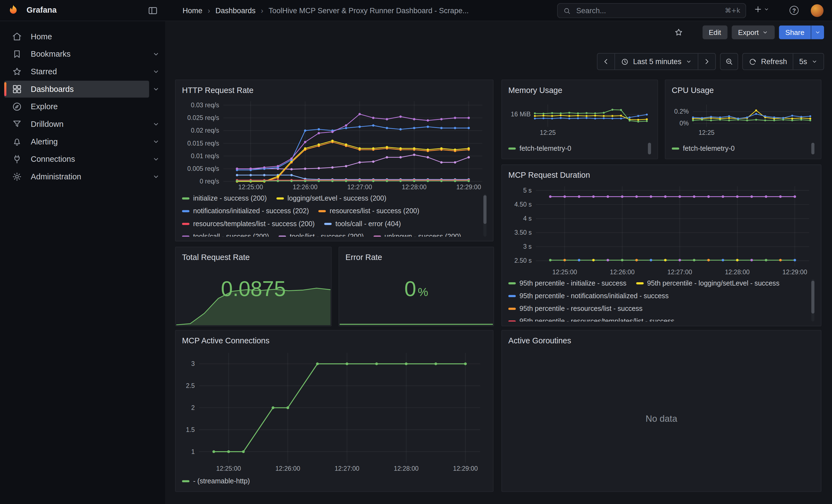 The width and height of the screenshot is (832, 504). Describe the element at coordinates (226, 235) in the screenshot. I see `legend-item: tools/call - success (200)` at that location.